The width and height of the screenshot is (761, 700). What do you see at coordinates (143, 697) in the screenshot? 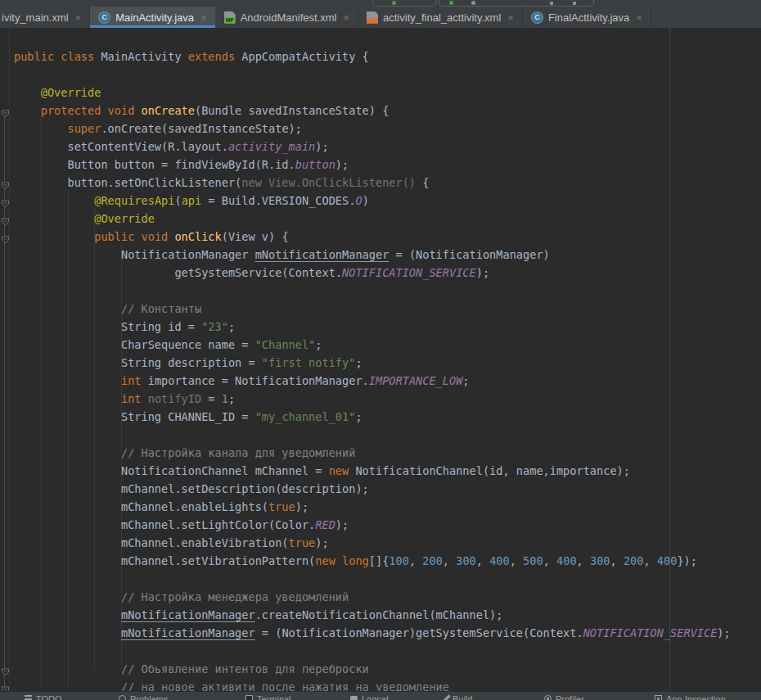
I see `toolwindow-button-problems: Problems` at bounding box center [143, 697].